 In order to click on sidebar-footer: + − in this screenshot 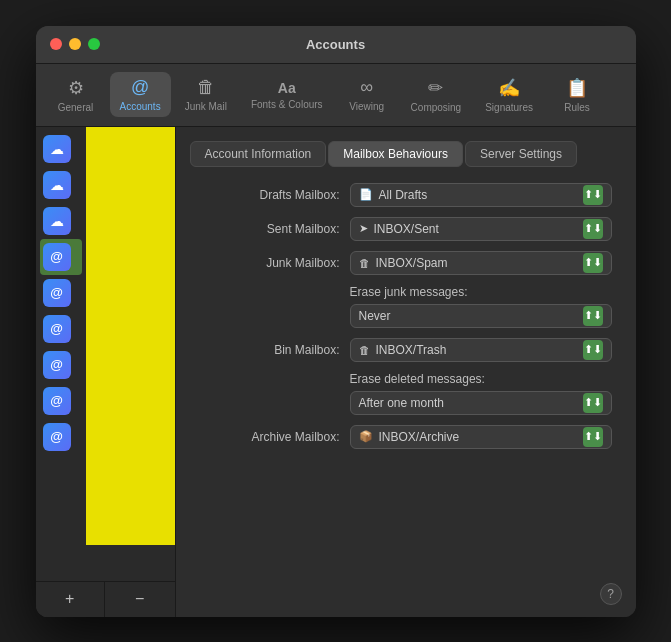, I will do `click(106, 599)`.